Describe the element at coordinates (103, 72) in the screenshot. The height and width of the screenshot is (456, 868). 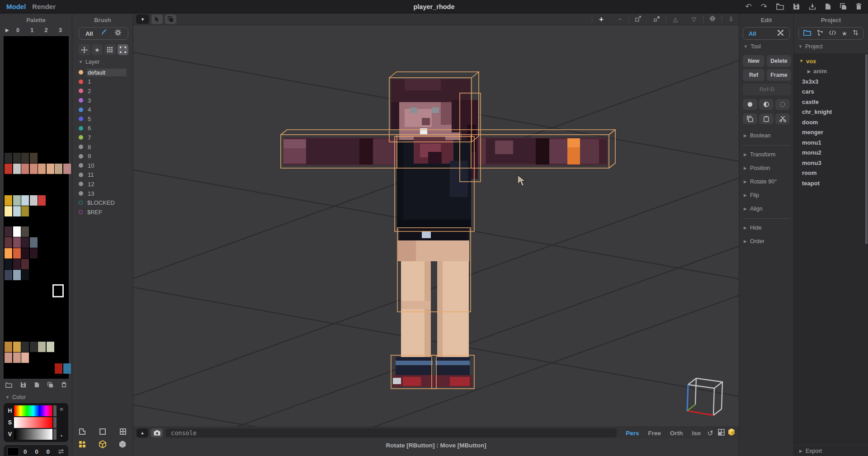
I see `layer-item: default` at that location.